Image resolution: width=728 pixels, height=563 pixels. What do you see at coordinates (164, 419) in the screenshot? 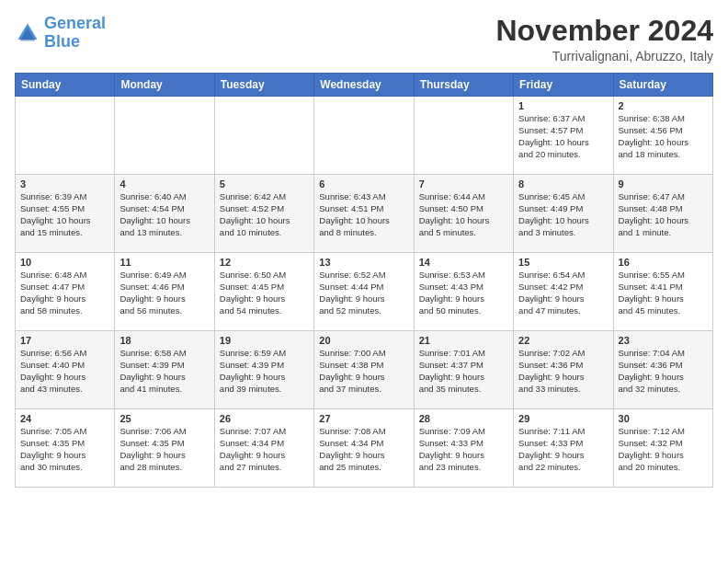
I see `day-number: 25` at bounding box center [164, 419].